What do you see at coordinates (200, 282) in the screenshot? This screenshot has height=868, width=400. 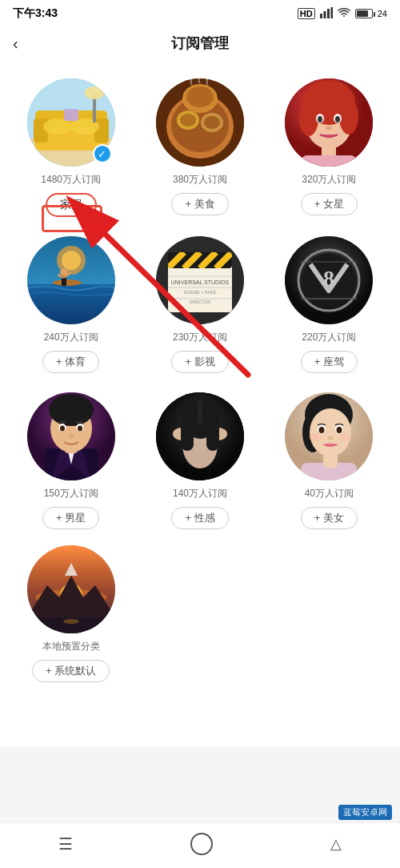 I see `svg-text: UNIVERSAL STUDIOS` at bounding box center [200, 282].